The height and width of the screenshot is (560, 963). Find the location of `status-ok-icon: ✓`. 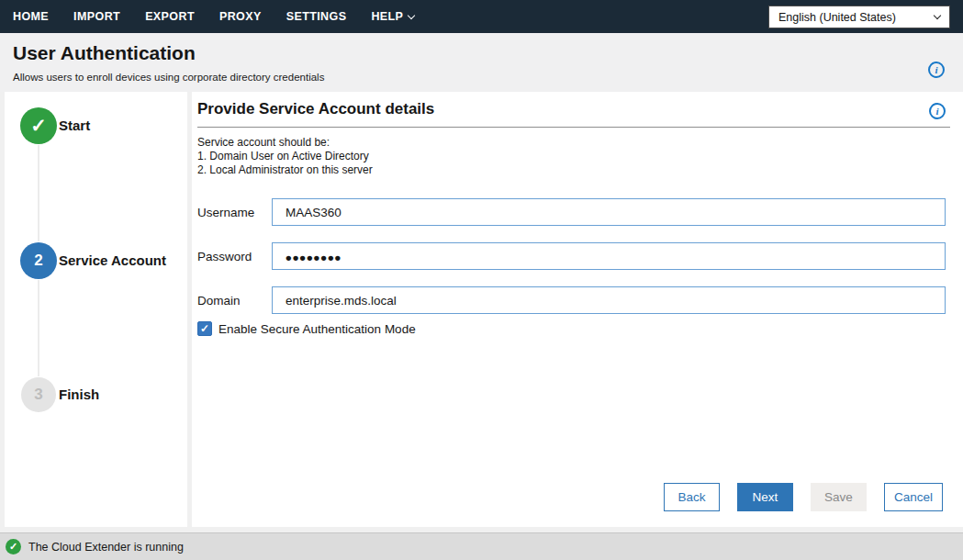

status-ok-icon: ✓ is located at coordinates (13, 547).